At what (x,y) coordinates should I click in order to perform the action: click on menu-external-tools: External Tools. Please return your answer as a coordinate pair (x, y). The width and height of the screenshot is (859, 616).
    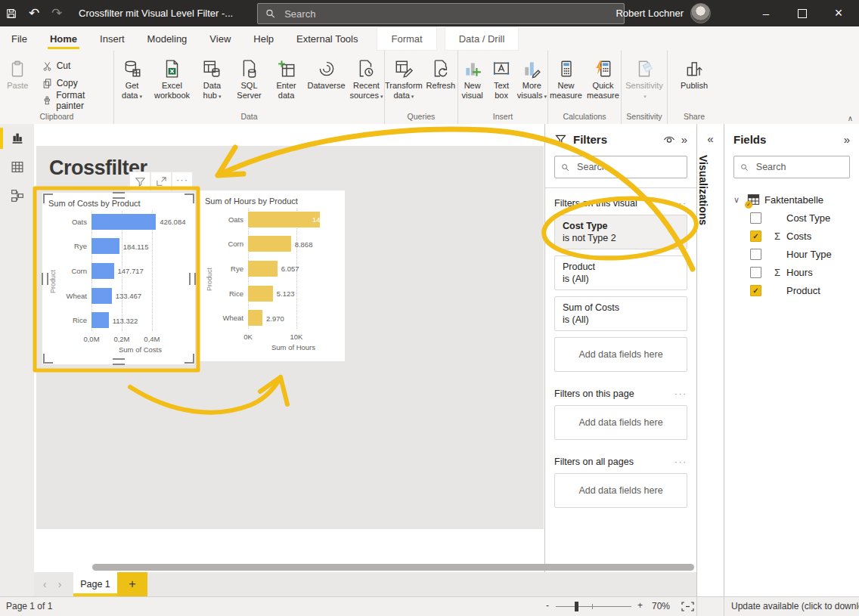
    Looking at the image, I should click on (327, 39).